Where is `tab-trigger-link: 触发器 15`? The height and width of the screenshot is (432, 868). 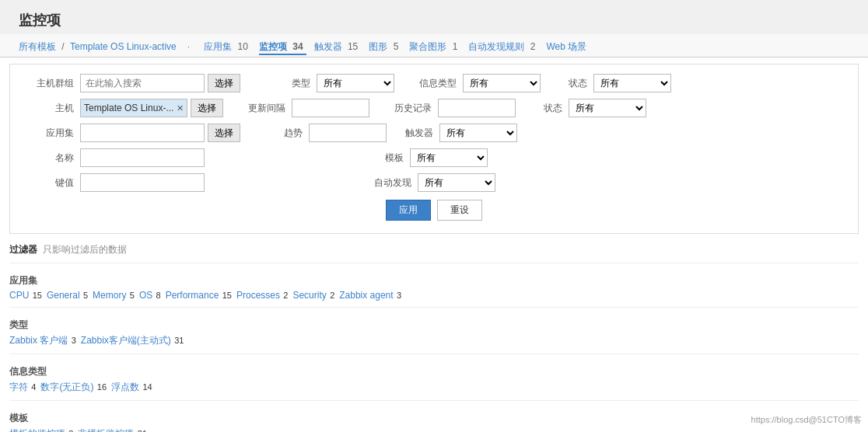
tab-trigger-link: 触发器 15 is located at coordinates (338, 47).